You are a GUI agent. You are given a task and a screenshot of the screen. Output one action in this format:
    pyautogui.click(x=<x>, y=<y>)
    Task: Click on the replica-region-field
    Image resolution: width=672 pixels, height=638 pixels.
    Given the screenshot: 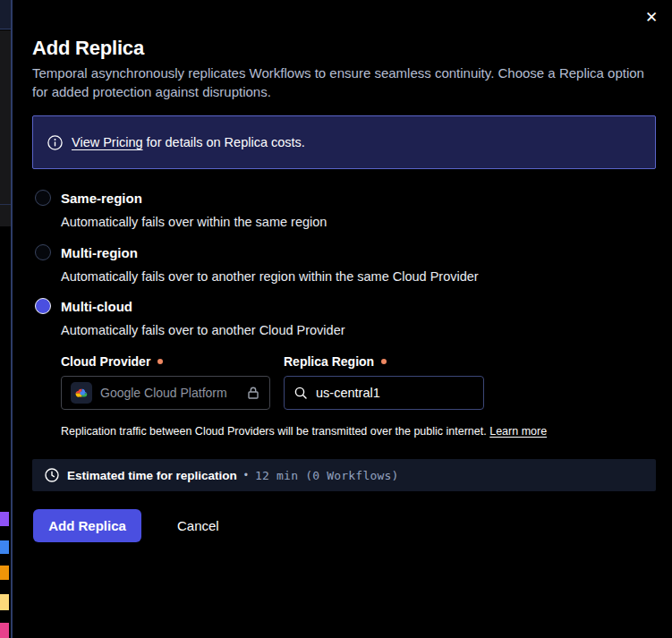 What is the action you would take?
    pyautogui.click(x=384, y=393)
    